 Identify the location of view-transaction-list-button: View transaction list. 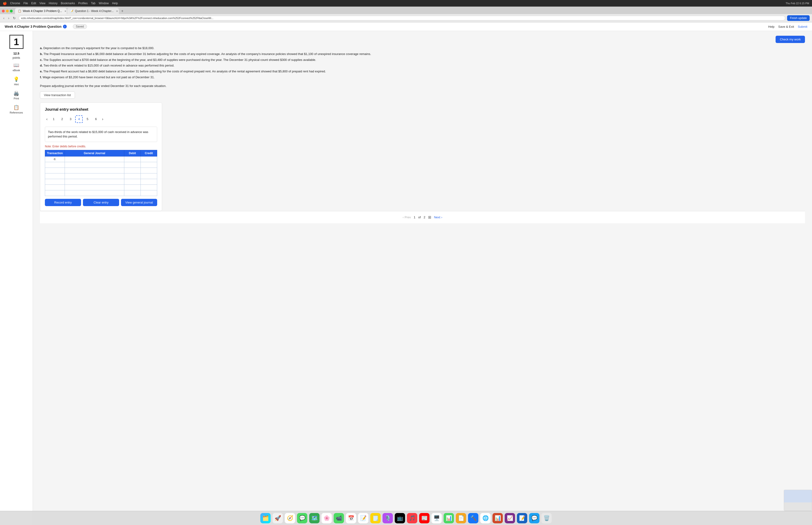
(57, 95).